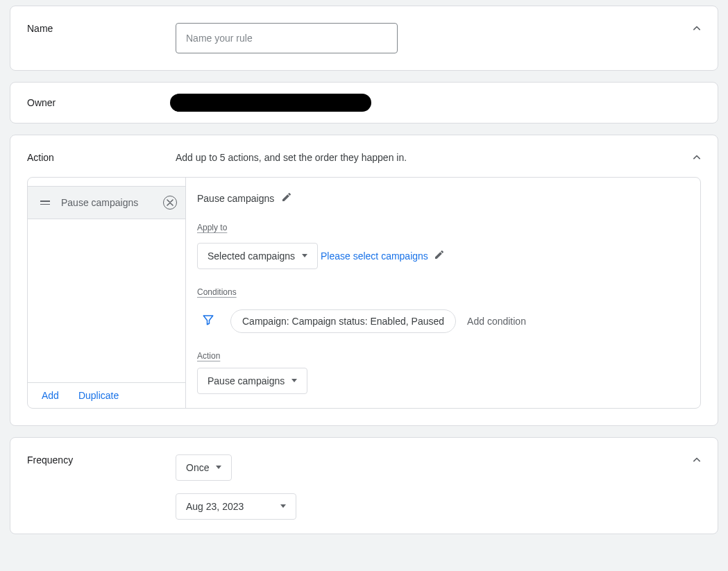  What do you see at coordinates (287, 198) in the screenshot?
I see `edit-title-icon` at bounding box center [287, 198].